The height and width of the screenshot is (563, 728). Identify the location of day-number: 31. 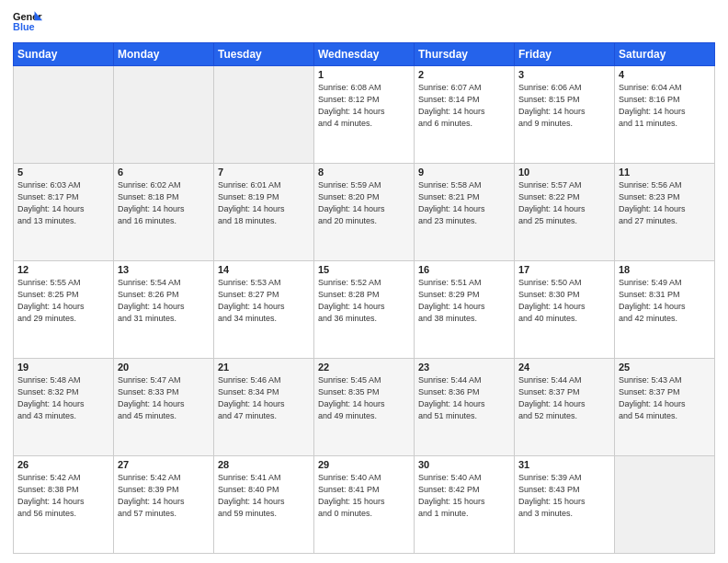
(564, 465).